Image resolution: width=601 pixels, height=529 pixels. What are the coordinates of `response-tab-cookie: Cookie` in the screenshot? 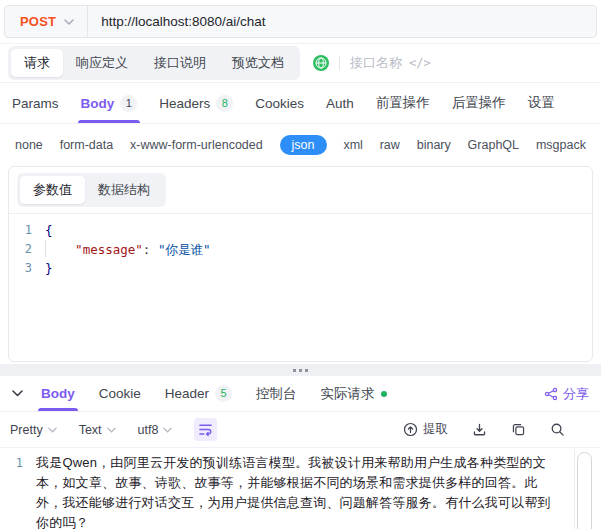 It's located at (120, 394).